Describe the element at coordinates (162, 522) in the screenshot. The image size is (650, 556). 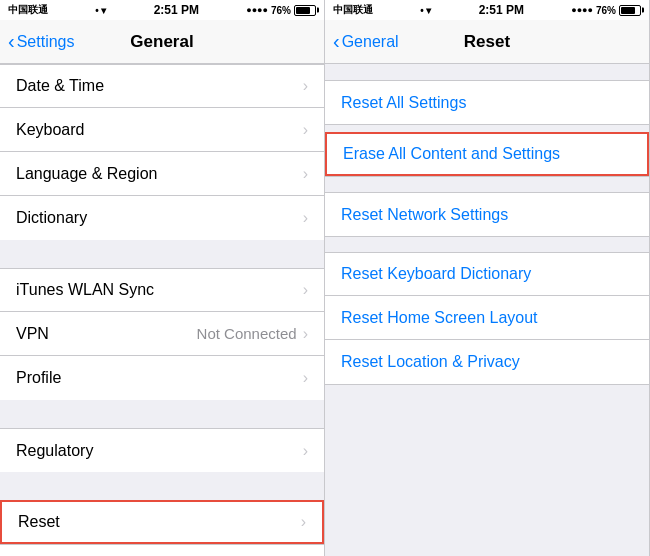
I see `reset-list-item: Reset ›` at that location.